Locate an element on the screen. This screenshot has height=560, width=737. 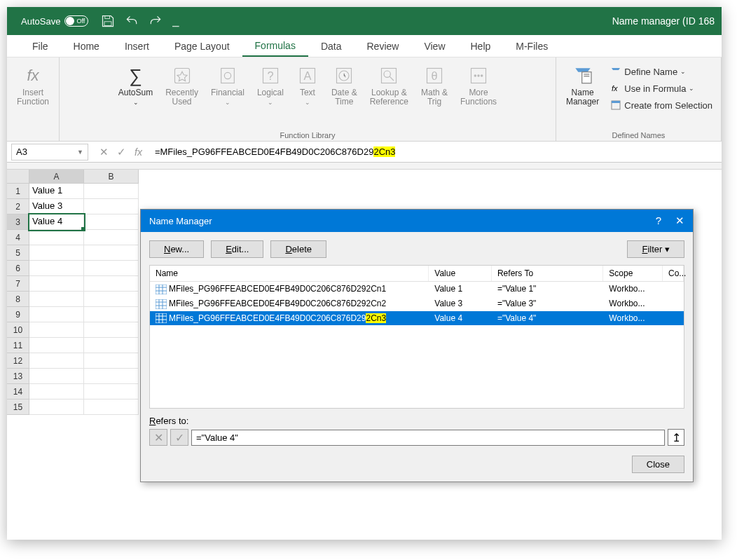
row-header: 6 is located at coordinates (18, 268).